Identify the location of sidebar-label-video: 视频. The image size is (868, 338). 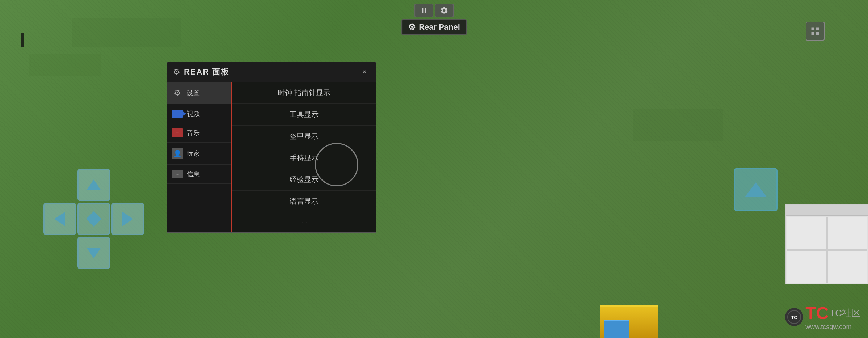
(193, 114).